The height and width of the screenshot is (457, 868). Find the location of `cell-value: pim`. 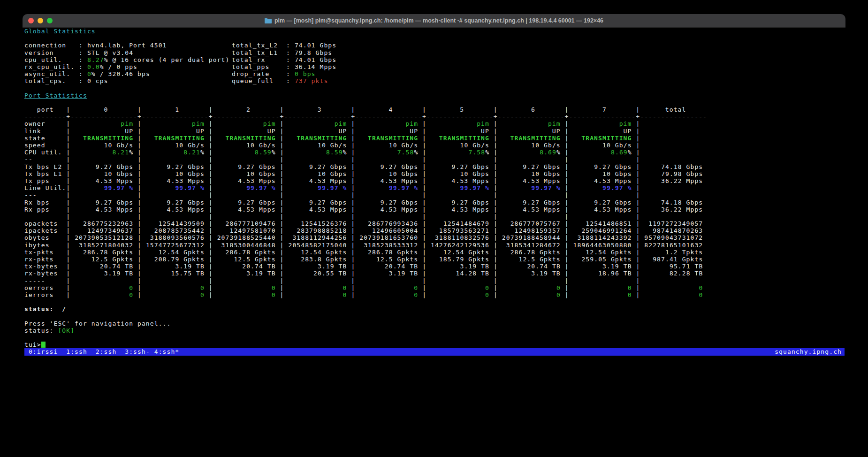

cell-value: pim is located at coordinates (198, 124).